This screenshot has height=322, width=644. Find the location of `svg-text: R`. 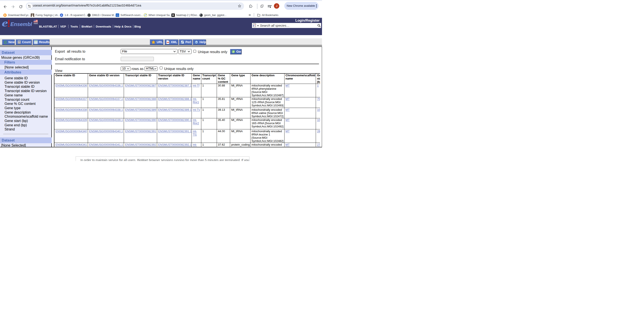

svg-text: R is located at coordinates (173, 15).